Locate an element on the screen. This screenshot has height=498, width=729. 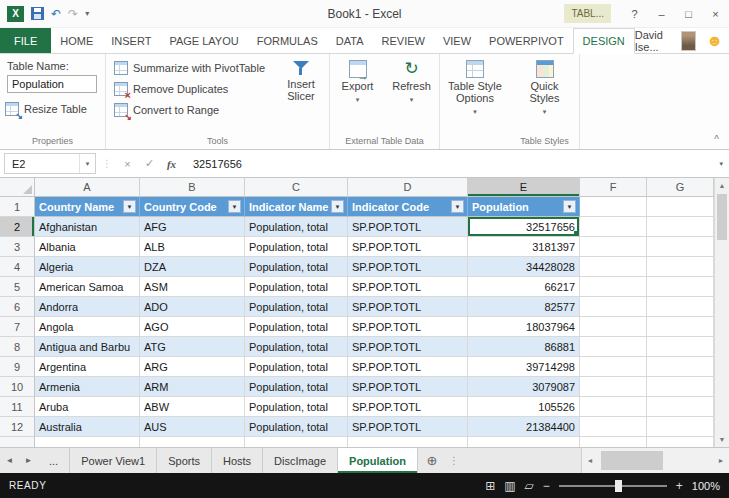
cell-B3: ALB is located at coordinates (192, 247).